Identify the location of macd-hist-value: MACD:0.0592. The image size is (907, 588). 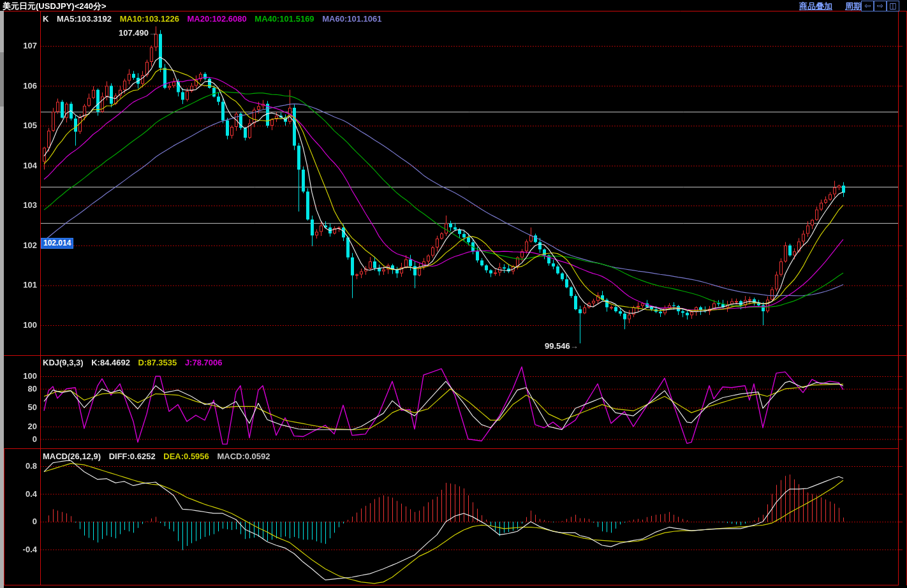
(244, 457).